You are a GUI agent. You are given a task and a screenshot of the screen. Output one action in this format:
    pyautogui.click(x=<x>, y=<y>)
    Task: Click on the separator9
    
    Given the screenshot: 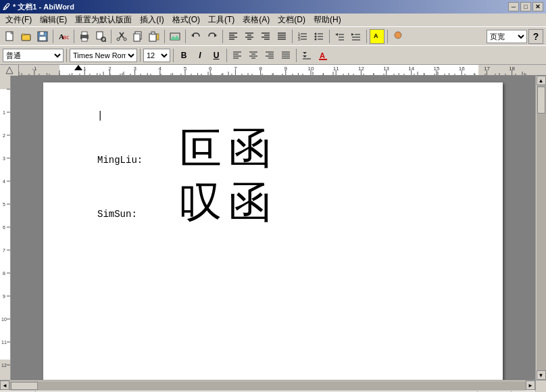 What is the action you would take?
    pyautogui.click(x=366, y=36)
    